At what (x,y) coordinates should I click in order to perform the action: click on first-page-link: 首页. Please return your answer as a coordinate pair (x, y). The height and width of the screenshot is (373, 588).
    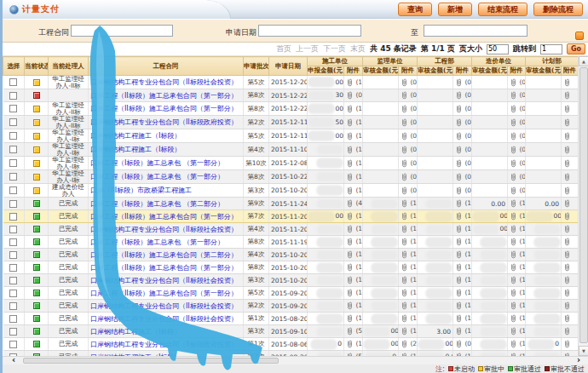
    Looking at the image, I should click on (284, 49).